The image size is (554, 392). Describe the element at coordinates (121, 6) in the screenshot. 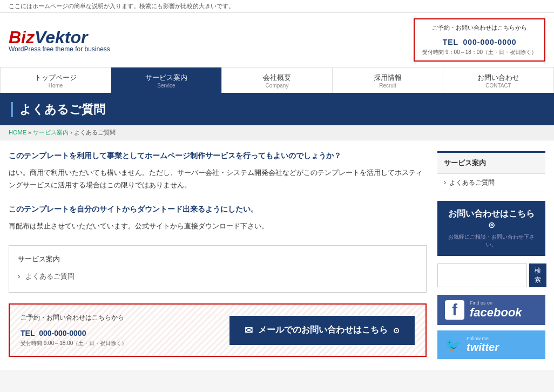

I see `top-bar-text: ここにはホームページの簡単な説明が入ります。検索にも影響が比較的大きいです。` at that location.